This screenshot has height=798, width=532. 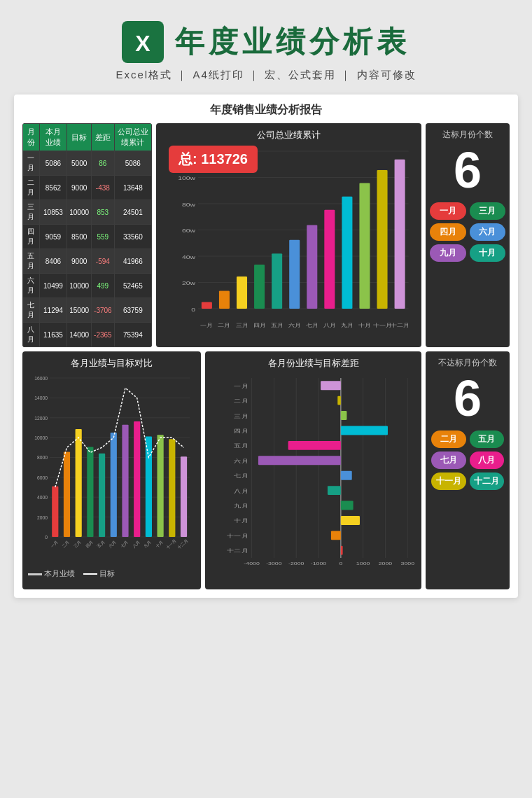 What do you see at coordinates (468, 461) in the screenshot?
I see `non-target-months-badges: 二月五月七月八月十一月十二月` at bounding box center [468, 461].